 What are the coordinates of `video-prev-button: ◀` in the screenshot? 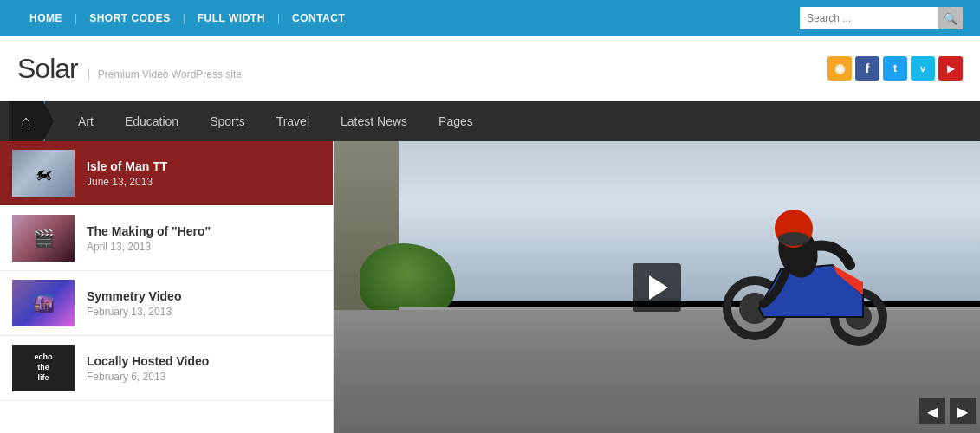 It's located at (932, 411).